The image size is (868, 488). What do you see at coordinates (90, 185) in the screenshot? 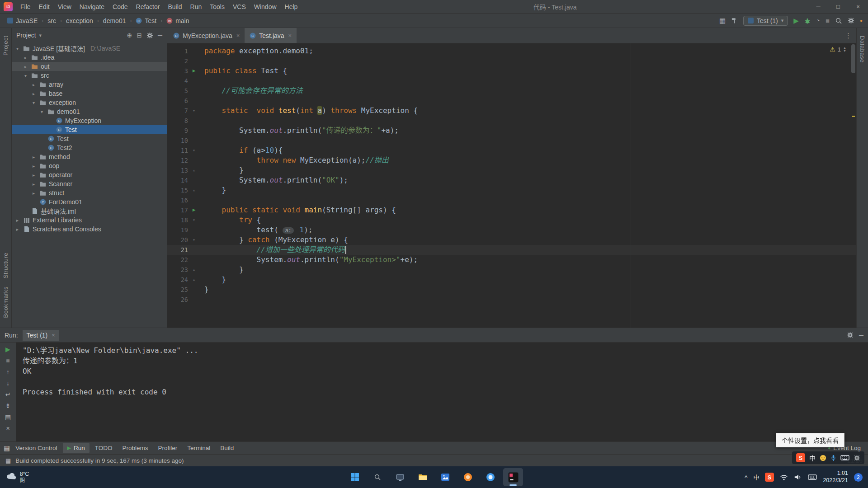
I see `project-tree: ▾JavaSE [基础语法]D:\JavaSE▸.idea▸out▾src▸ar…` at bounding box center [90, 185].